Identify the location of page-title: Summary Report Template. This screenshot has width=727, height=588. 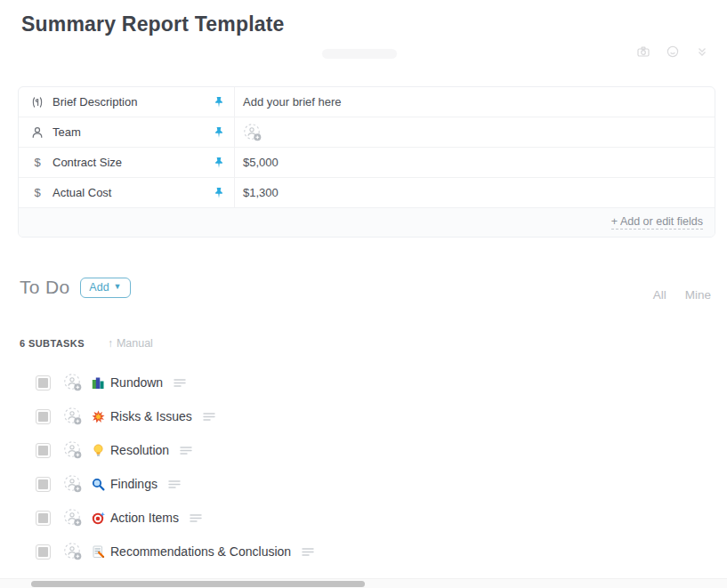
(153, 25).